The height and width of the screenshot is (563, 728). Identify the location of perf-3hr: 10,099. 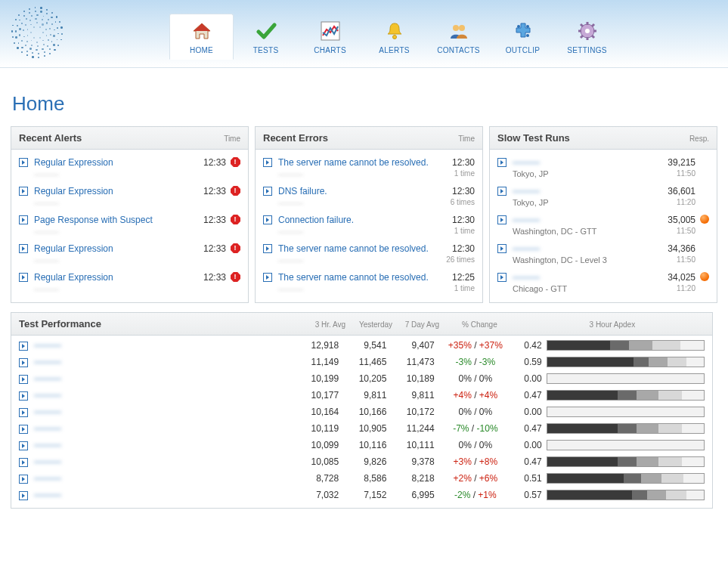
(314, 445).